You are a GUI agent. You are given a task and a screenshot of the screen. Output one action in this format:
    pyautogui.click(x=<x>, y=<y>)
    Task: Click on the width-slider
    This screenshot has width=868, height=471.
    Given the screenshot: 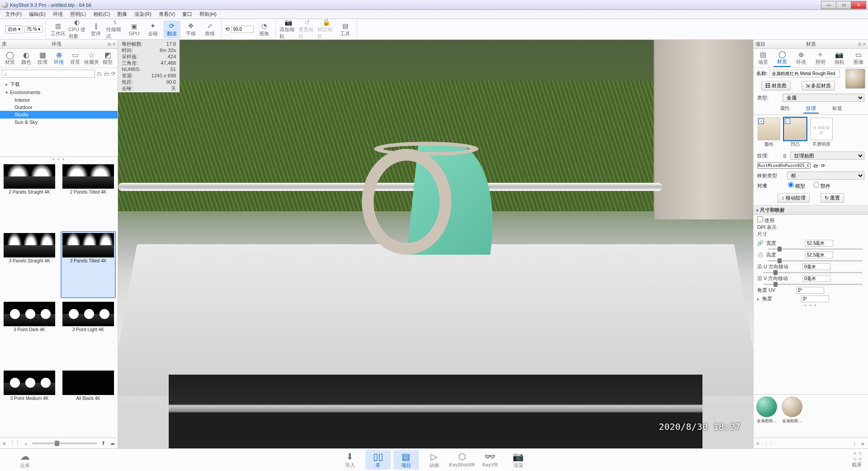 What is the action you would take?
    pyautogui.click(x=815, y=249)
    